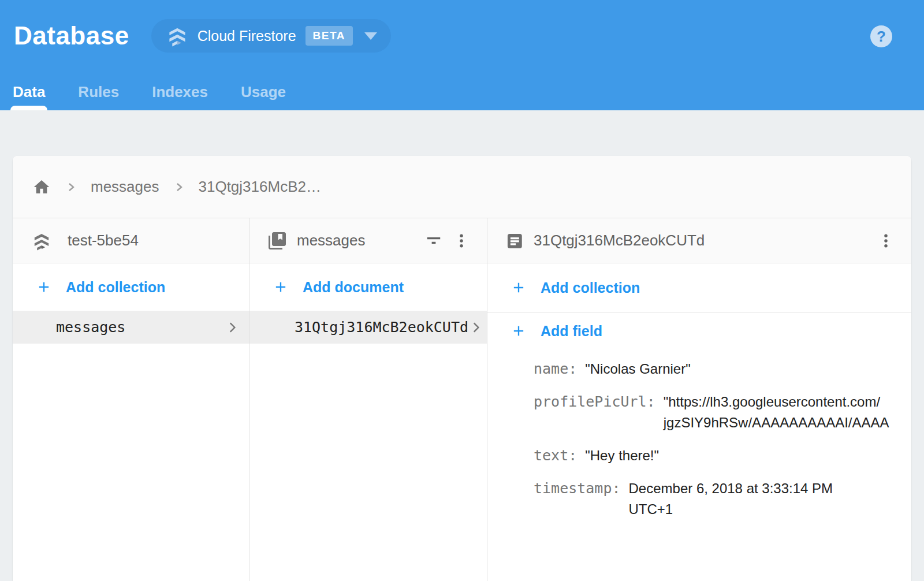  What do you see at coordinates (462, 187) in the screenshot?
I see `breadcrumb: messages 31Qtgj316McB2…` at bounding box center [462, 187].